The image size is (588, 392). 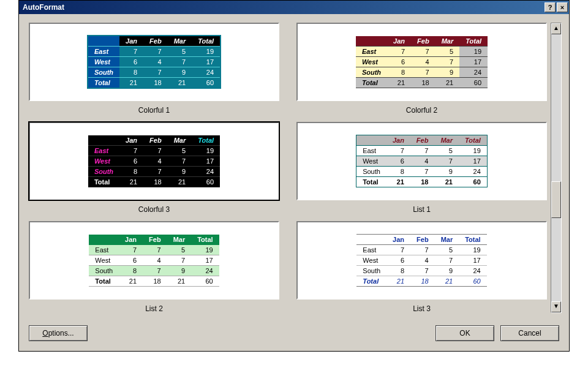 What do you see at coordinates (154, 69) in the screenshot?
I see `sample-colorful1: JanFebMarTotalEast77519West64717South879…` at bounding box center [154, 69].